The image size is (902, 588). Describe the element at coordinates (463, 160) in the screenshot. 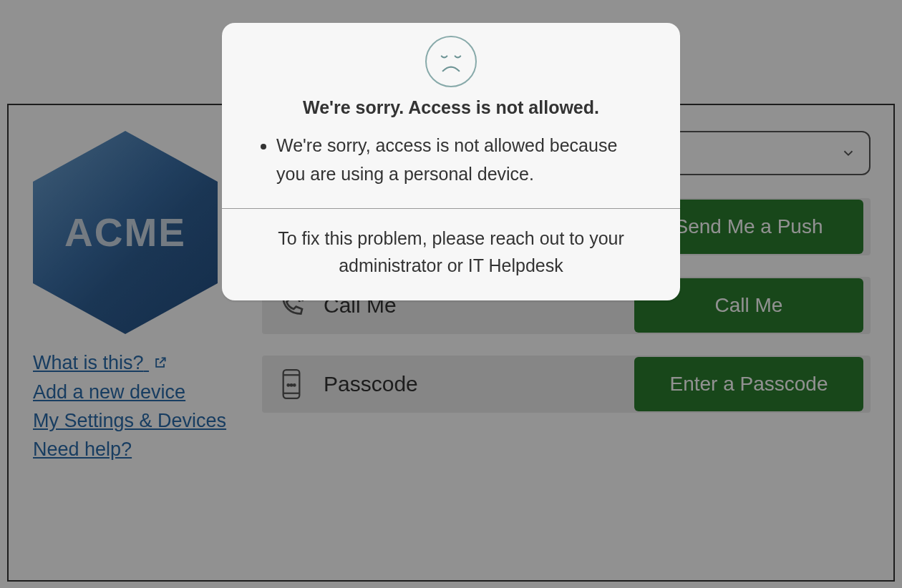

I see `modal-reason-item: We're sorry, access is not allowed becau…` at that location.